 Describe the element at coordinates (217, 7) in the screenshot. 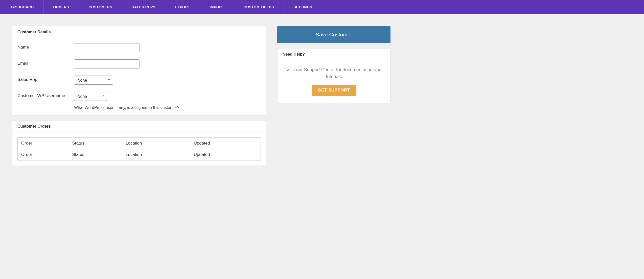

I see `nav-import: IMPORT` at that location.